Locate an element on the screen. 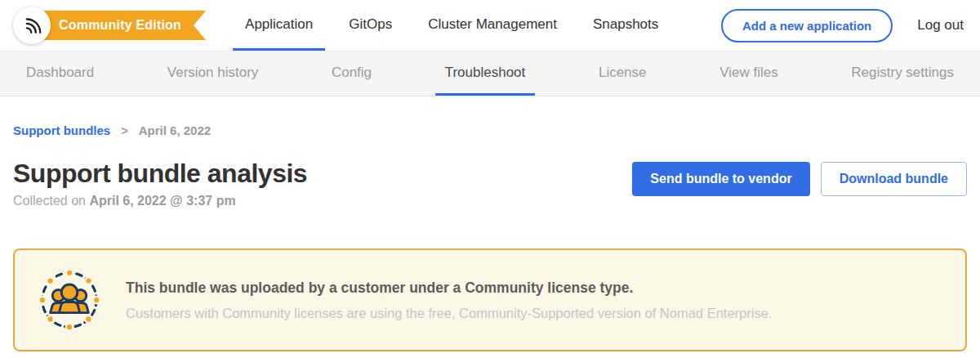 The width and height of the screenshot is (980, 358). subtab-version-history: Version history is located at coordinates (213, 74).